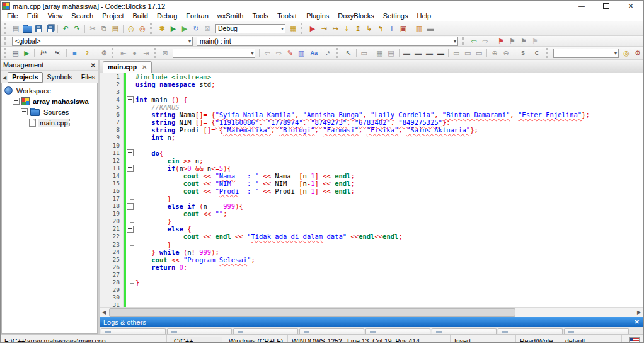 The image size is (644, 343). Describe the element at coordinates (115, 28) in the screenshot. I see `paste-icon: ▤` at that location.